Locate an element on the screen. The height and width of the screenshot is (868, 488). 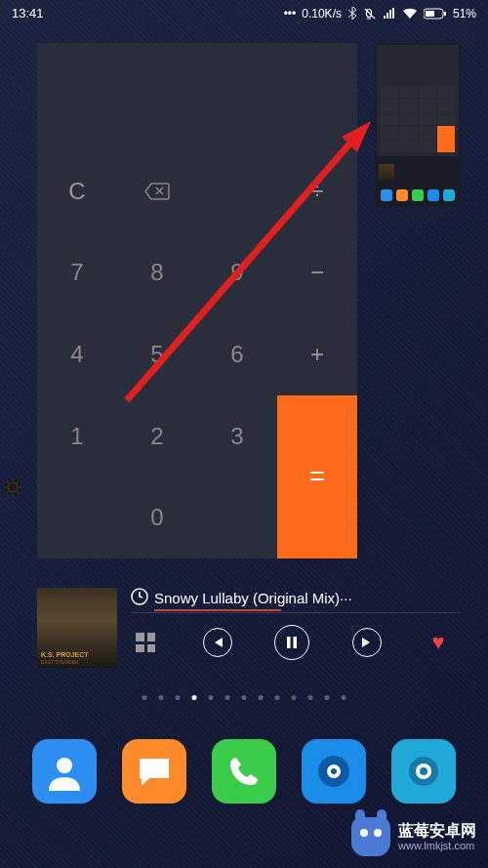
preview-dock is located at coordinates (418, 195).